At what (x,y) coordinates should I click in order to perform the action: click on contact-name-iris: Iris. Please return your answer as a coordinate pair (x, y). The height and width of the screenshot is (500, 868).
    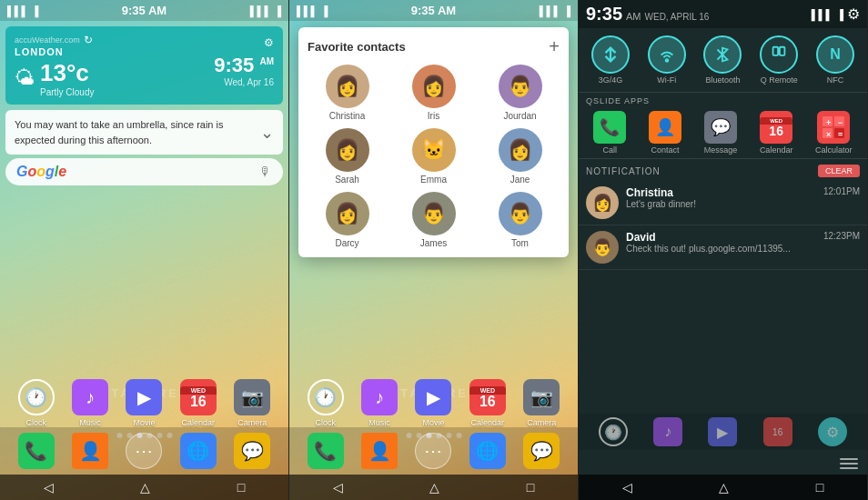
    Looking at the image, I should click on (433, 116).